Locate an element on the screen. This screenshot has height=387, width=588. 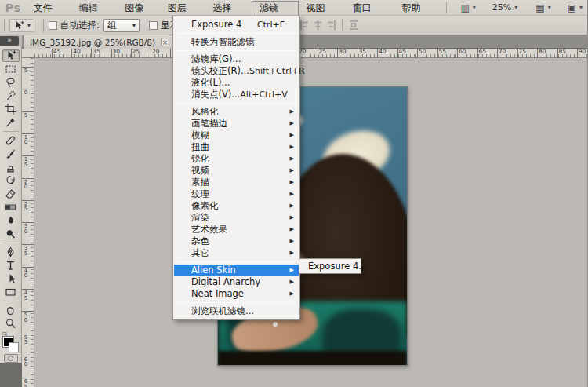
menu-item-shortcut: Ctrl+F is located at coordinates (271, 25).